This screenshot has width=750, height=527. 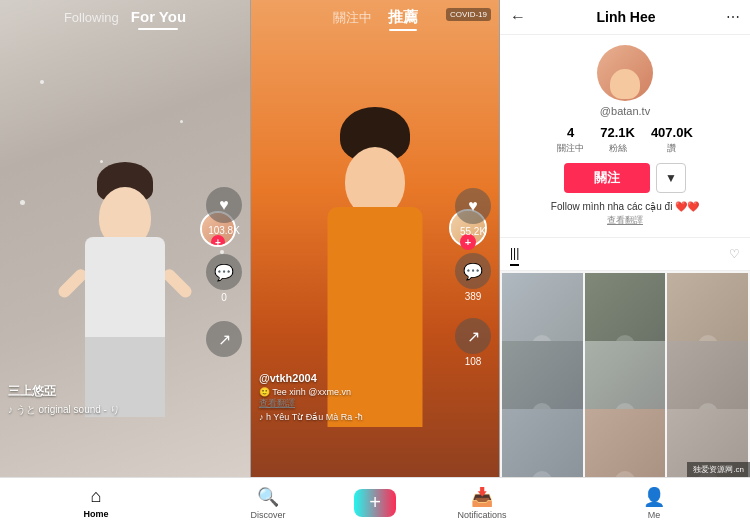 I want to click on mid-share-icon: ↗, so click(x=473, y=336).